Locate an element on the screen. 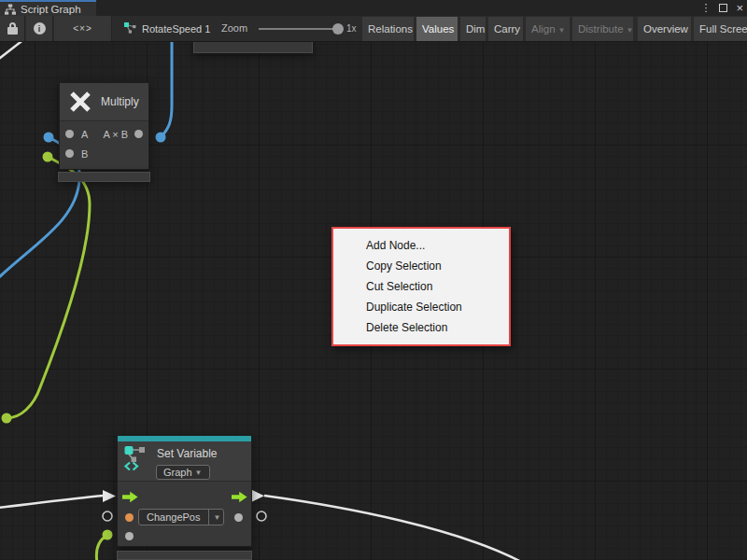  window-close-icon: × is located at coordinates (740, 7).